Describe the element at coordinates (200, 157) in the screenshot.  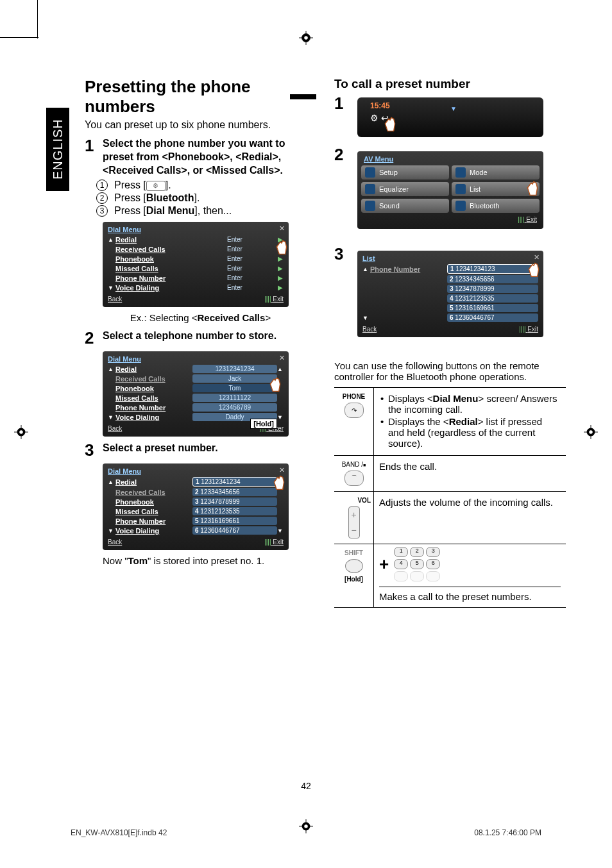
I see `step-1: 1 Select the phone number you want to pr…` at that location.